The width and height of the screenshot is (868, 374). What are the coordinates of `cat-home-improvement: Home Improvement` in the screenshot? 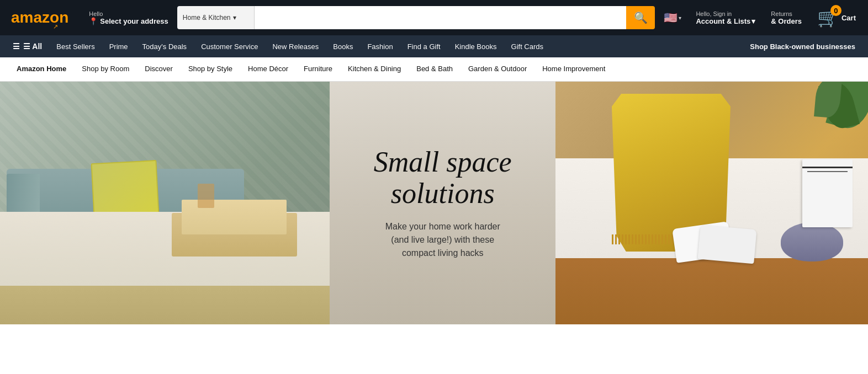 It's located at (574, 70).